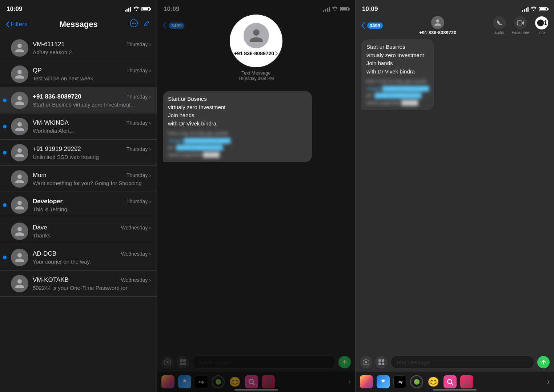  Describe the element at coordinates (37, 71) in the screenshot. I see `contact-name: QP` at that location.